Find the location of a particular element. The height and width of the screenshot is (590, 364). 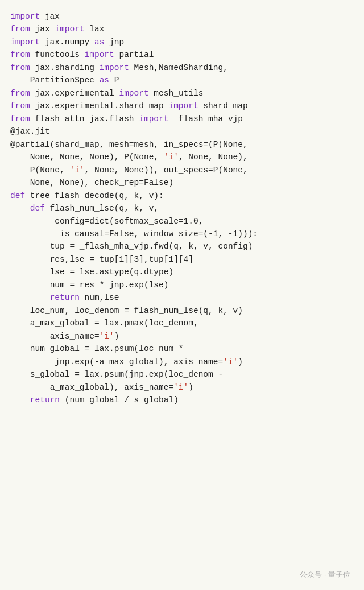

watermark: 公众号 · 量子位 is located at coordinates (325, 575).